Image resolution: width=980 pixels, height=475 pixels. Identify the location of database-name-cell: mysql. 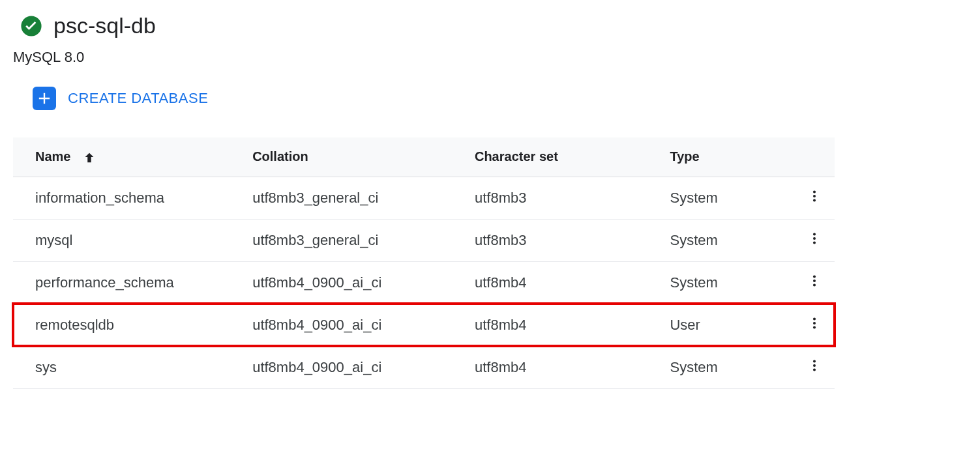
(128, 240).